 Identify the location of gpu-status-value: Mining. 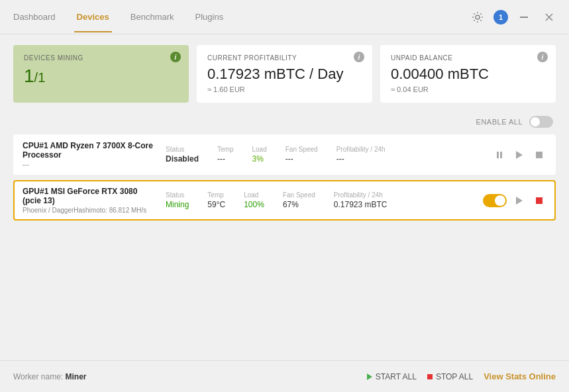
(178, 205).